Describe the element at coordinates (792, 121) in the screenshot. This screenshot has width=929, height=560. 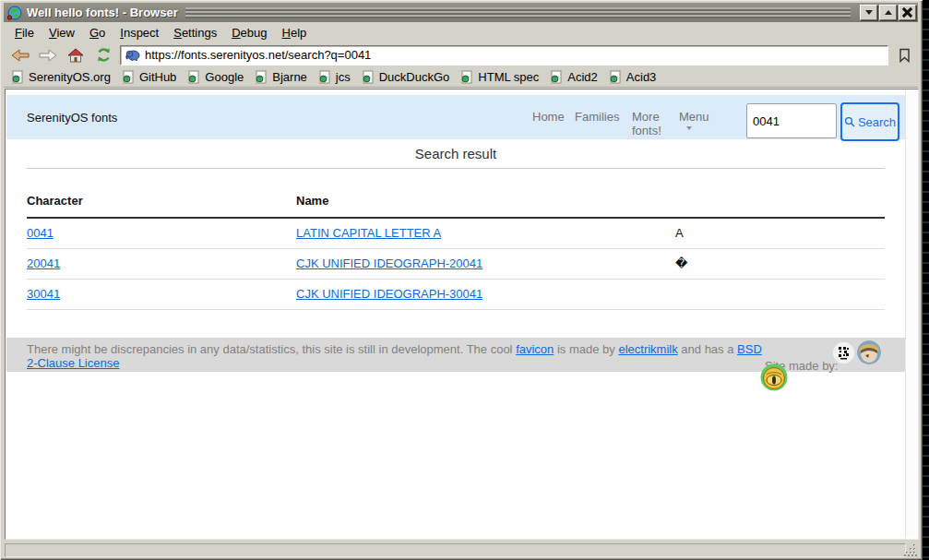
I see `search-input` at that location.